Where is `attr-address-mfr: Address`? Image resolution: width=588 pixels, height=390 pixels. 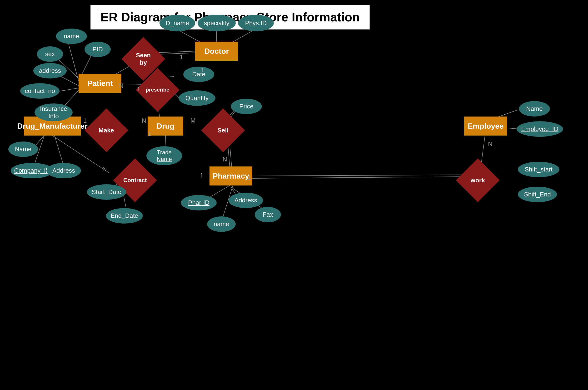
attr-address-mfr: Address is located at coordinates (64, 171).